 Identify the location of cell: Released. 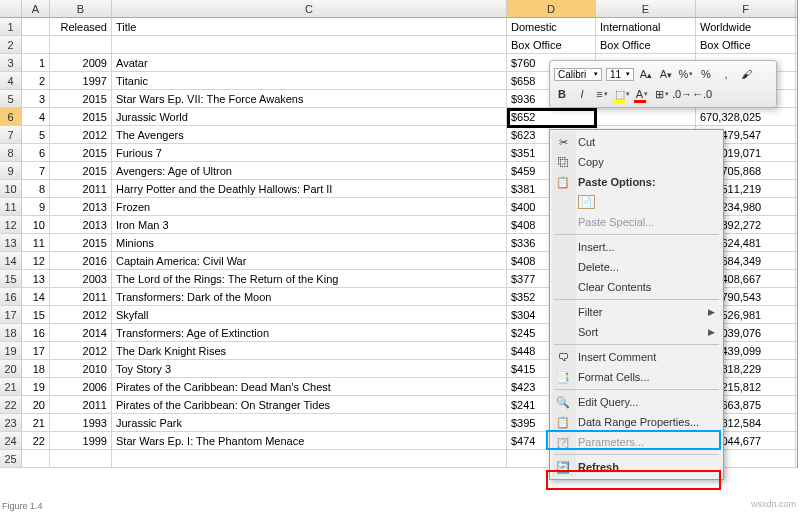
(81, 26).